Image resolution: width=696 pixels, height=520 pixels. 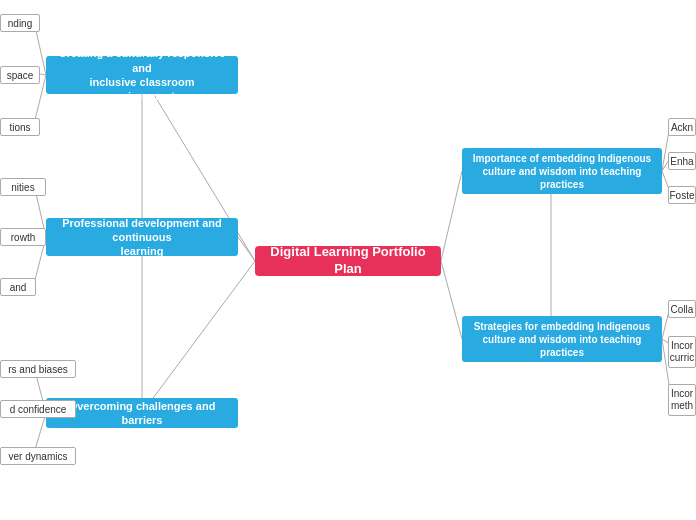 I want to click on leaf-professional-3: and, so click(x=18, y=287).